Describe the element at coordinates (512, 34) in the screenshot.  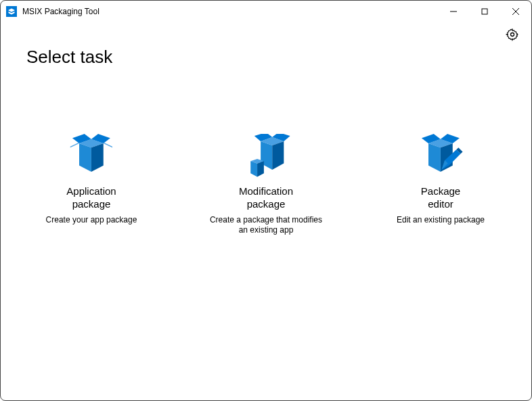
I see `gear-icon` at that location.